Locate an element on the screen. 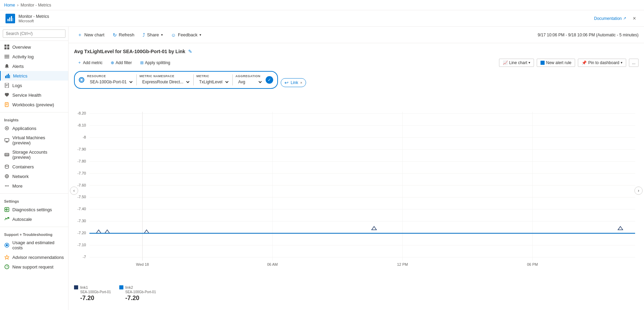 Image resolution: width=644 pixels, height=310 pixels. sidebar-item-more: More is located at coordinates (34, 186).